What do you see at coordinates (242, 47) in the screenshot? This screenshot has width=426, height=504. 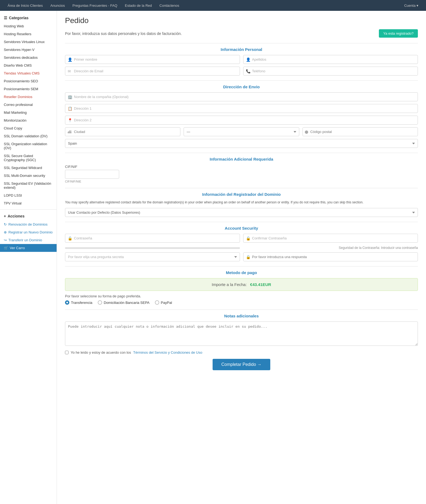 I see `personal-info-header: Información Personal` at bounding box center [242, 47].